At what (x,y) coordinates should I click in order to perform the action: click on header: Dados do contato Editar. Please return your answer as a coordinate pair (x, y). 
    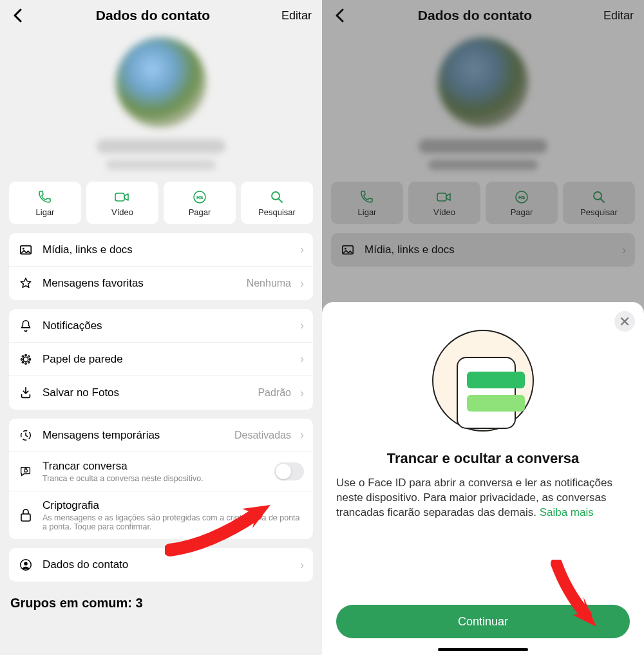
    Looking at the image, I should click on (161, 15).